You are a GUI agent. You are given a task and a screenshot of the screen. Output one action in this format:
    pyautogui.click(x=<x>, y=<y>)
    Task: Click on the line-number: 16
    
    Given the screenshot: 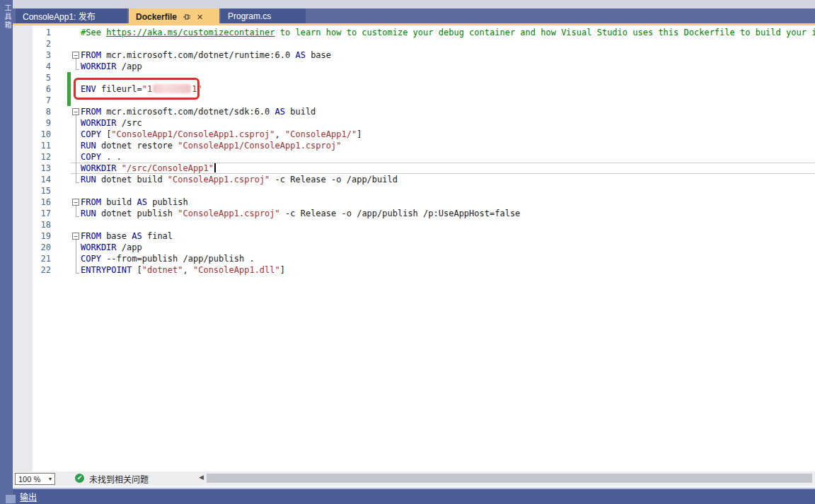 What is the action you would take?
    pyautogui.click(x=42, y=202)
    